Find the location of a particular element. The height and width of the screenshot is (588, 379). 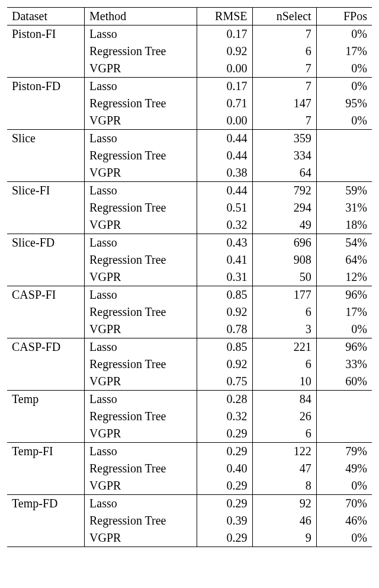

cell-fpos: 64% is located at coordinates (344, 260).